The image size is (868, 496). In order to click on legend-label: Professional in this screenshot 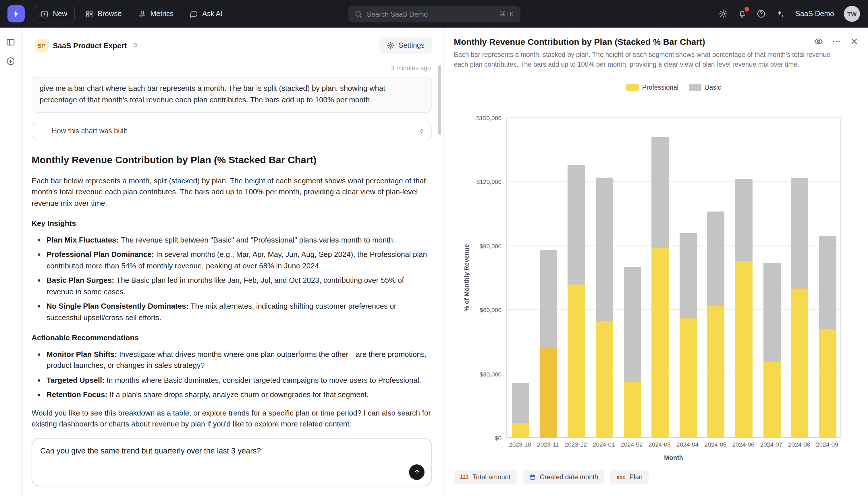, I will do `click(660, 87)`.